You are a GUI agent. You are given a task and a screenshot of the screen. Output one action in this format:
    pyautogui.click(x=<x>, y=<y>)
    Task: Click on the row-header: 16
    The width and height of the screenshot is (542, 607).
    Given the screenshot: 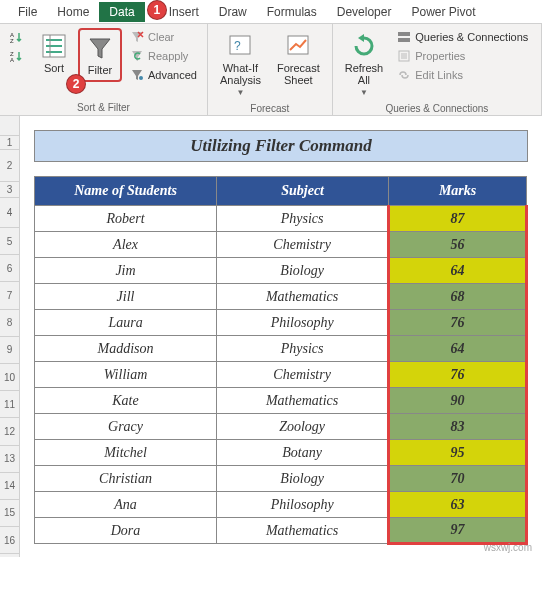 What is the action you would take?
    pyautogui.click(x=10, y=540)
    